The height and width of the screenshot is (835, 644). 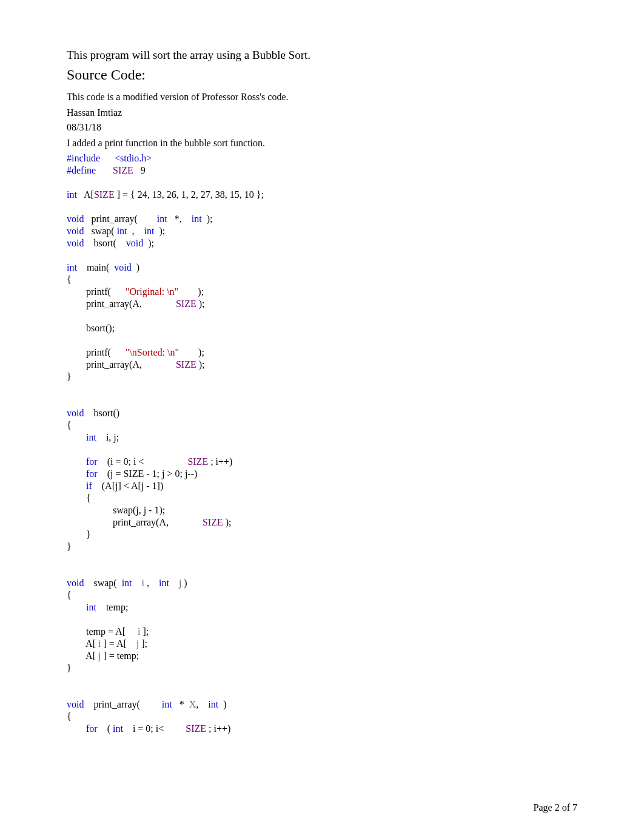 What do you see at coordinates (222, 704) in the screenshot?
I see `sig-close: )` at bounding box center [222, 704].